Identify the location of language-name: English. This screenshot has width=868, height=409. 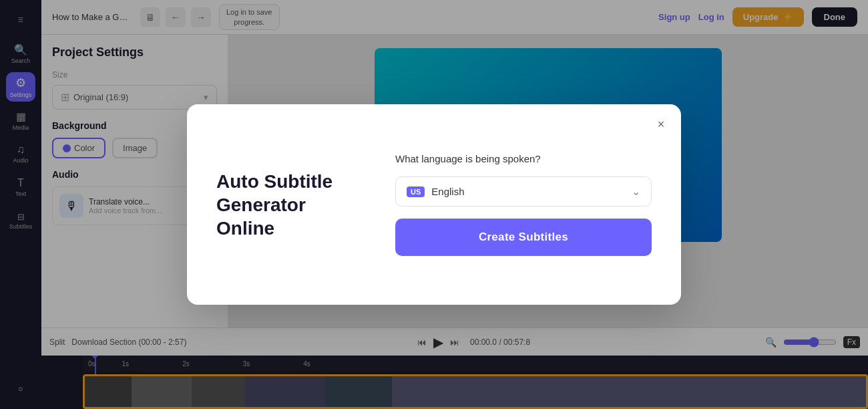
(447, 191).